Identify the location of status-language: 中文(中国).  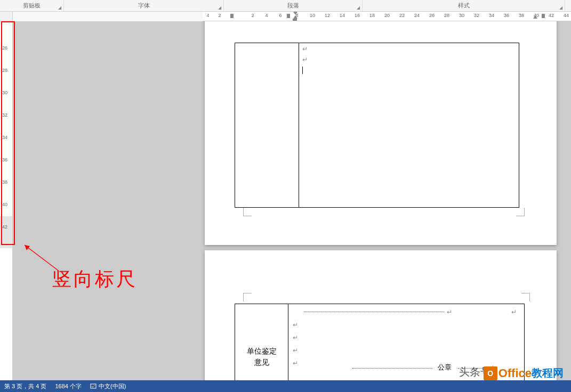
(108, 387).